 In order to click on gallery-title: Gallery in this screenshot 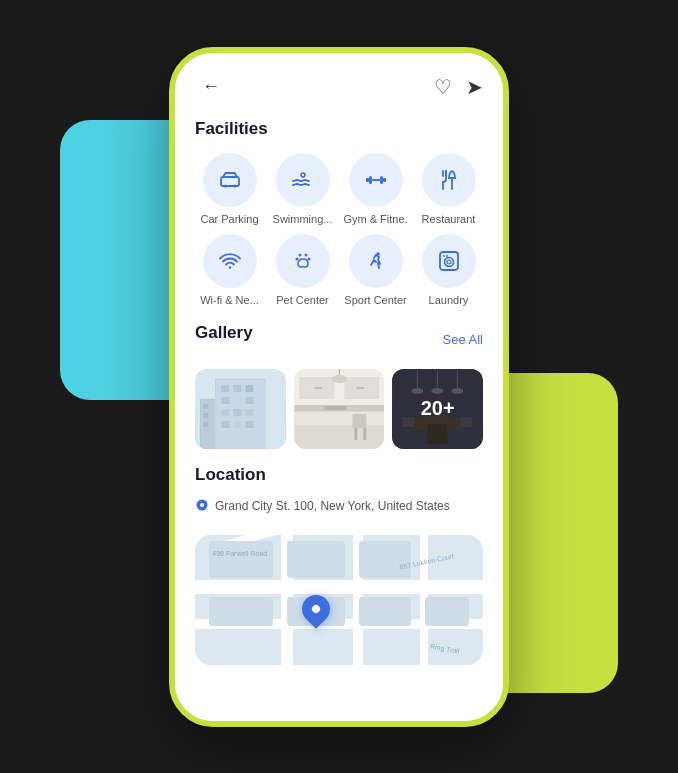, I will do `click(224, 333)`.